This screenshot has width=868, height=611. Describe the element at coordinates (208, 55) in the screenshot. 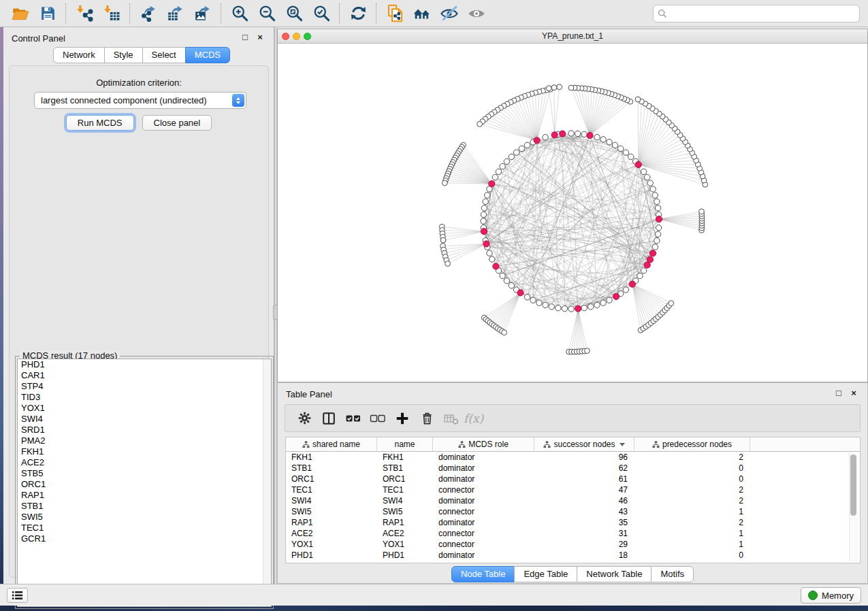

I see `tab-mcds: MCDS` at that location.